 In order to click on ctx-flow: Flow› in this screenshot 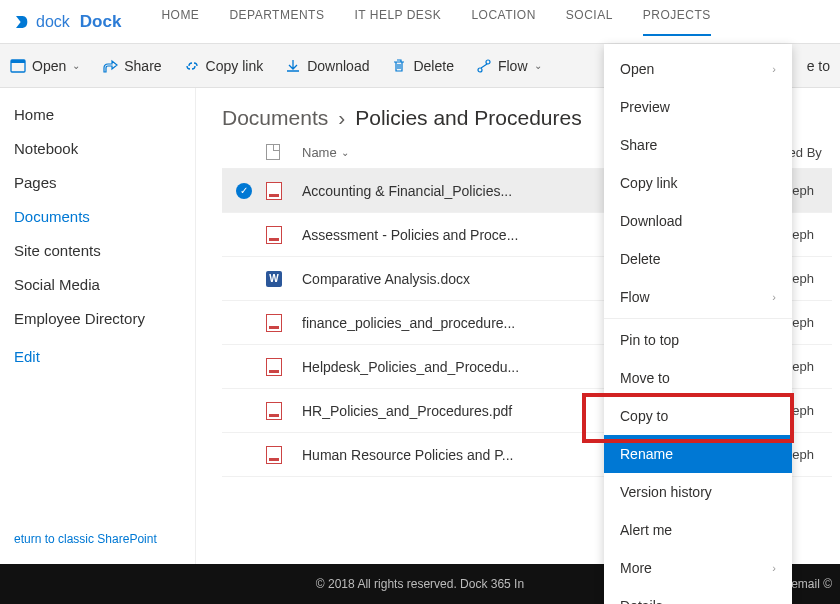, I will do `click(698, 297)`.